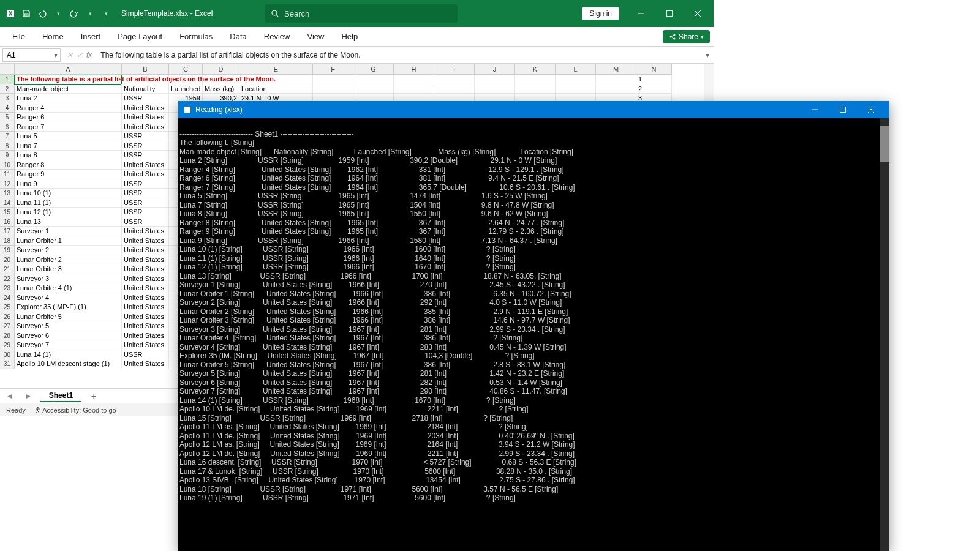 The image size is (980, 551). I want to click on cell: Luna 7, so click(69, 146).